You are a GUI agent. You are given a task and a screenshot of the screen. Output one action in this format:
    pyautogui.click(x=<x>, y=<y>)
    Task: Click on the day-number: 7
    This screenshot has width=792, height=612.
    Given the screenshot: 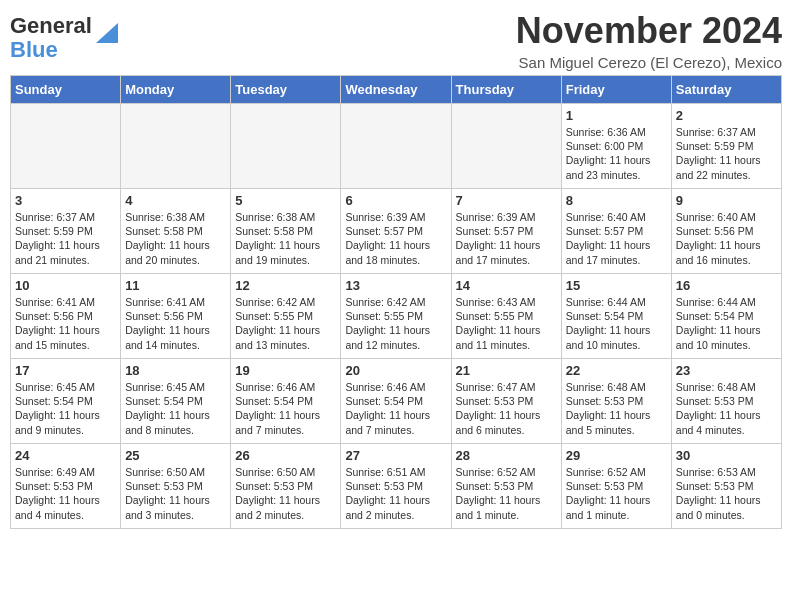 What is the action you would take?
    pyautogui.click(x=506, y=200)
    